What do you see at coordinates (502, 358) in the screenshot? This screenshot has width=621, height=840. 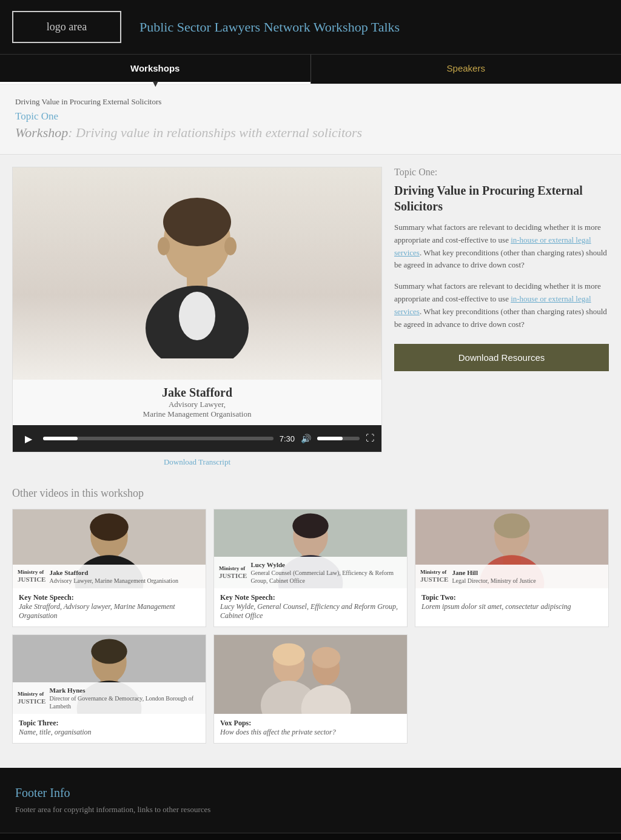 I see `download-resources-button: Download Resources` at bounding box center [502, 358].